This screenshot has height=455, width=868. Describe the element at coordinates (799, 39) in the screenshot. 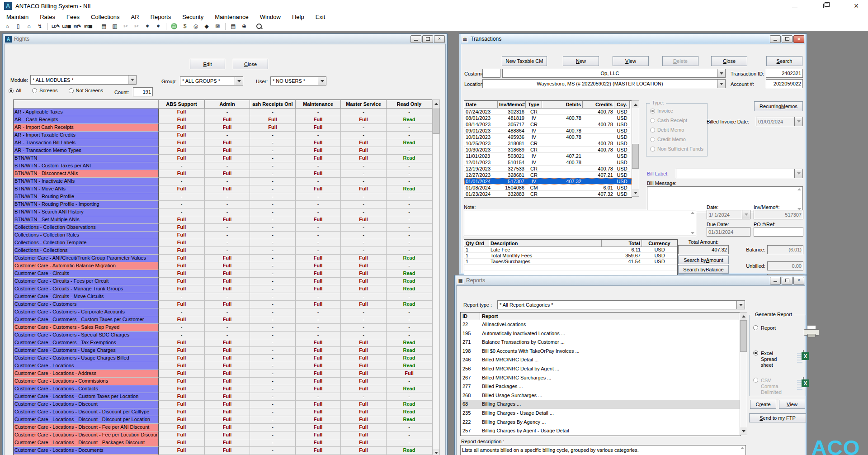

I see `transactions-close-icon: ×` at that location.